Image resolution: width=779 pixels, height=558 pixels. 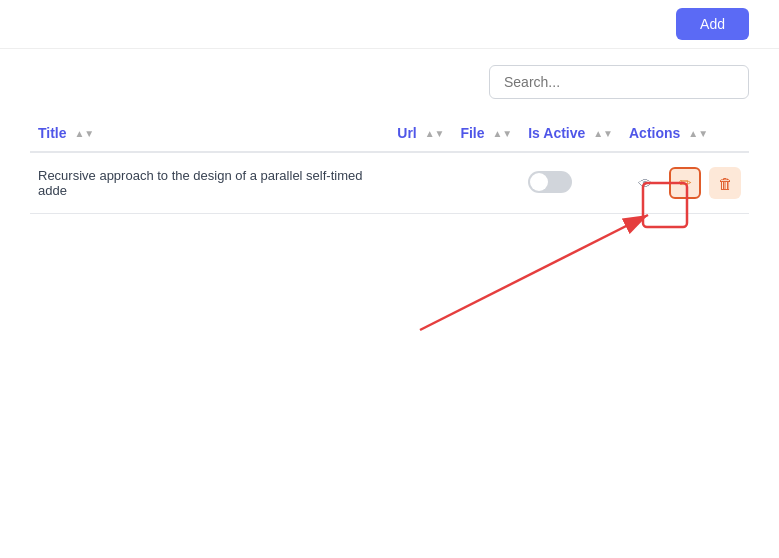 What do you see at coordinates (725, 183) in the screenshot?
I see `delete-button: 🗑` at bounding box center [725, 183].